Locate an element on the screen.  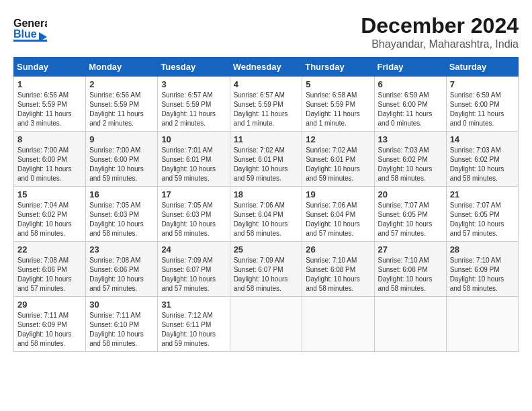
table-row: 18Sunrise: 7:06 AMSunset: 6:04 PMDayligh… is located at coordinates (266, 214).